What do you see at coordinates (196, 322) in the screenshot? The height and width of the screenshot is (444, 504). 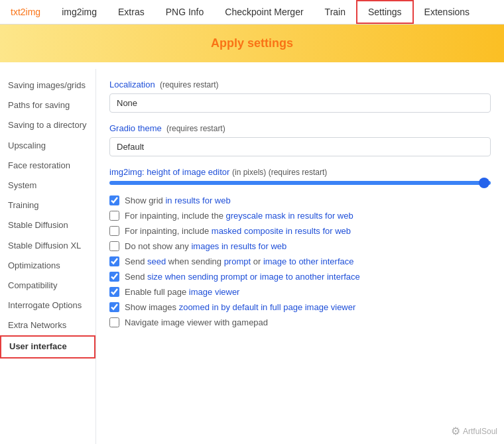 I see `checkbox-gamepad-label: Navigate image viewer with gamepad` at bounding box center [196, 322].